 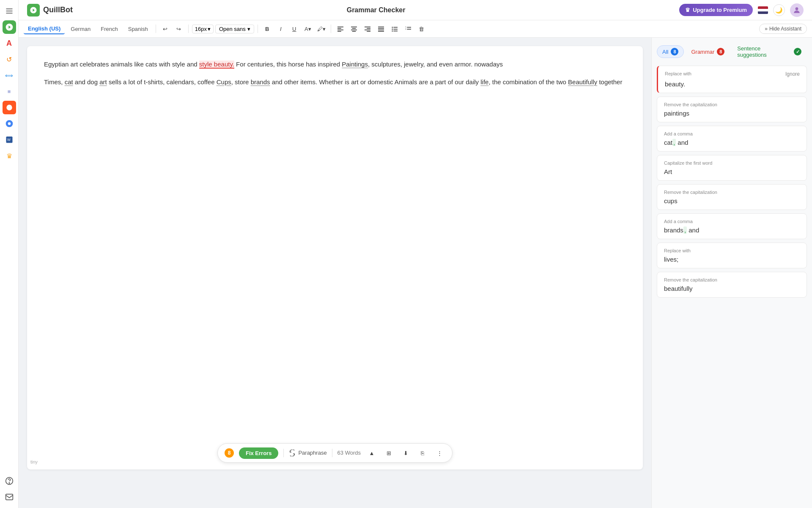 I want to click on align-left-button, so click(x=340, y=29).